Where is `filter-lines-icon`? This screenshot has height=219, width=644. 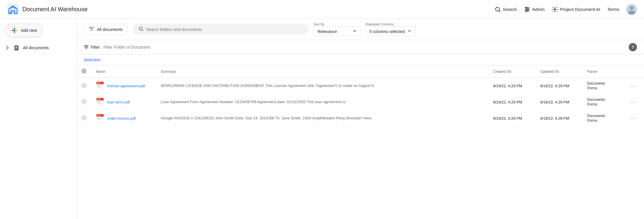
filter-lines-icon is located at coordinates (92, 29).